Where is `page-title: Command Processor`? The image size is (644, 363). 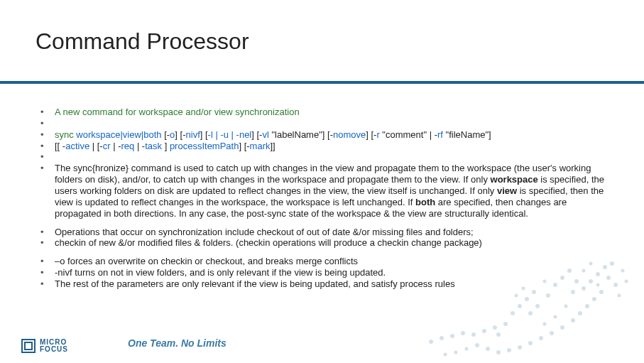 page-title: Command Processor is located at coordinates (142, 41).